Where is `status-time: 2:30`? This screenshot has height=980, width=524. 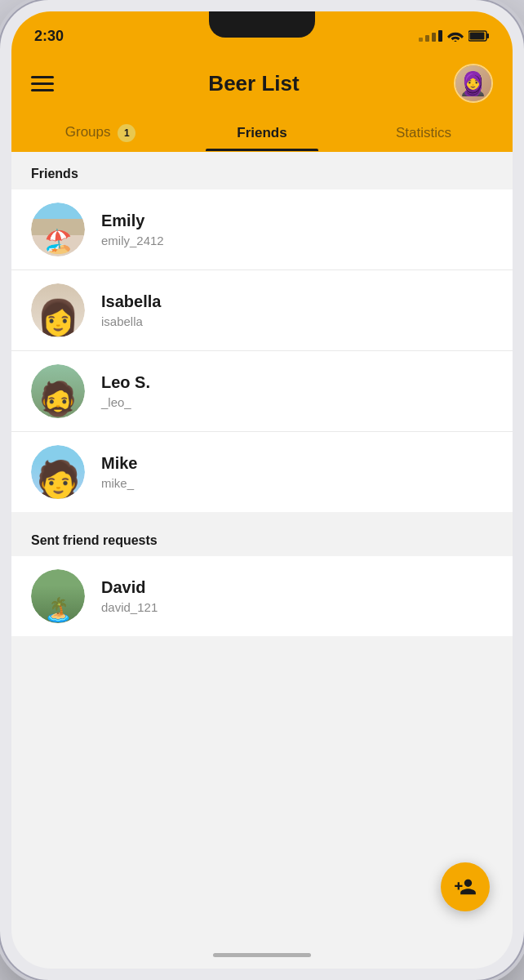
status-time: 2:30 is located at coordinates (49, 36).